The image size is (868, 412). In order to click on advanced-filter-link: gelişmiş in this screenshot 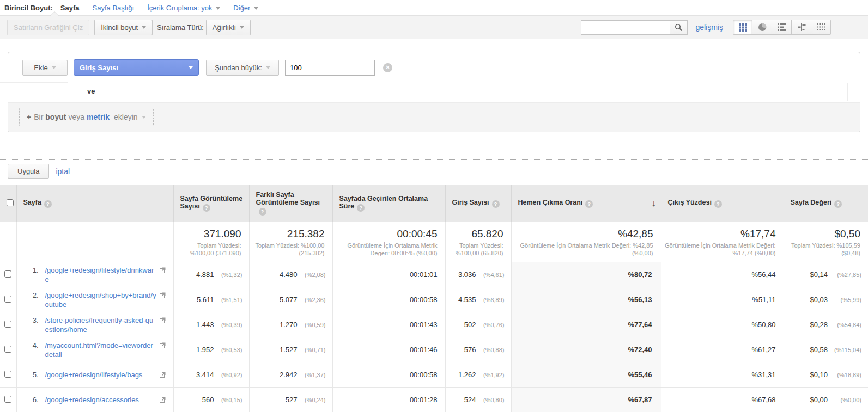, I will do `click(709, 27)`.